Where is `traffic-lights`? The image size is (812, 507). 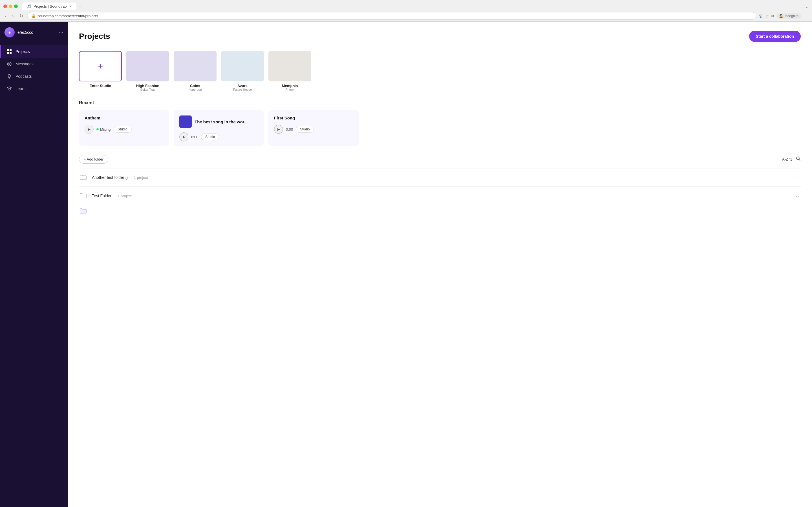 traffic-lights is located at coordinates (11, 6).